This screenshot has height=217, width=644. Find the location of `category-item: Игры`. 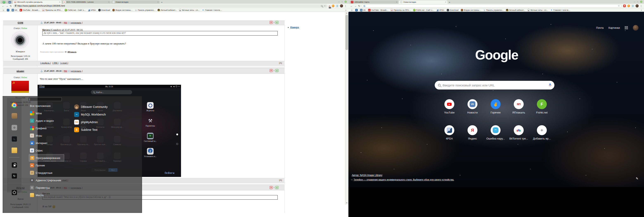

category-item: Игры is located at coordinates (46, 136).